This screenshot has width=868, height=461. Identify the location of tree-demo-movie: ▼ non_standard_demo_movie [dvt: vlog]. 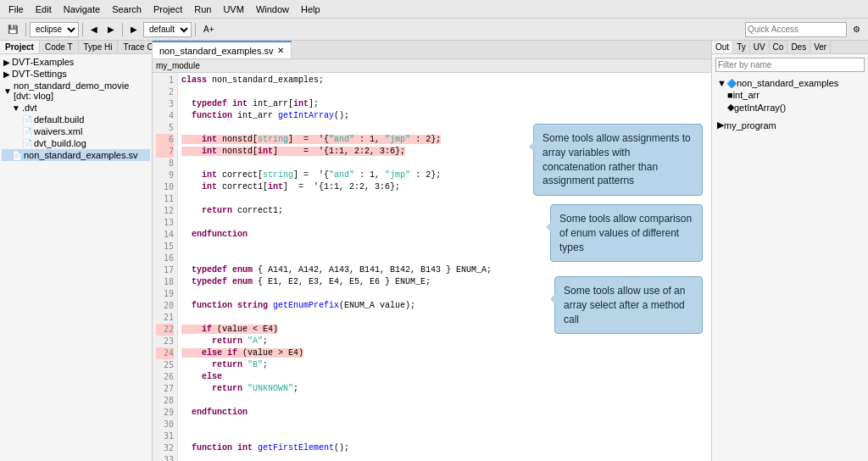
(76, 91).